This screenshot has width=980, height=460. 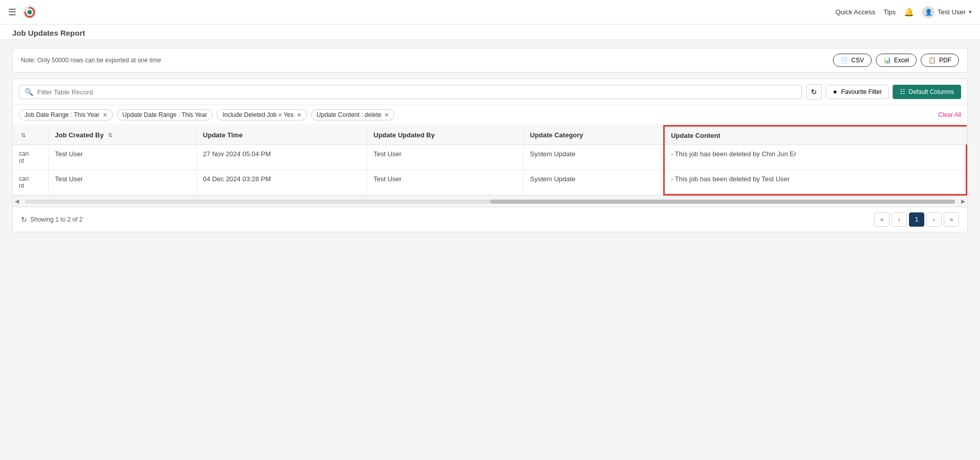 I want to click on filter-tag-update-content-close: ✕, so click(x=386, y=115).